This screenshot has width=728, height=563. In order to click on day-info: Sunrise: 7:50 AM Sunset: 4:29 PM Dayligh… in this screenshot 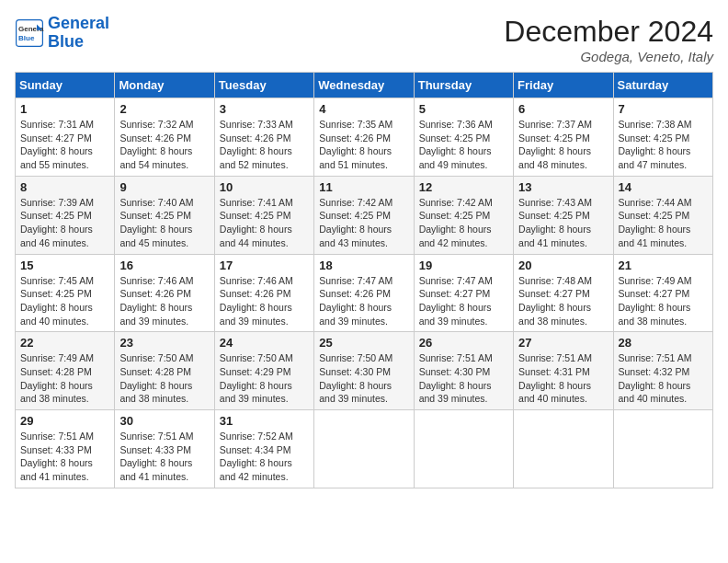, I will do `click(265, 379)`.